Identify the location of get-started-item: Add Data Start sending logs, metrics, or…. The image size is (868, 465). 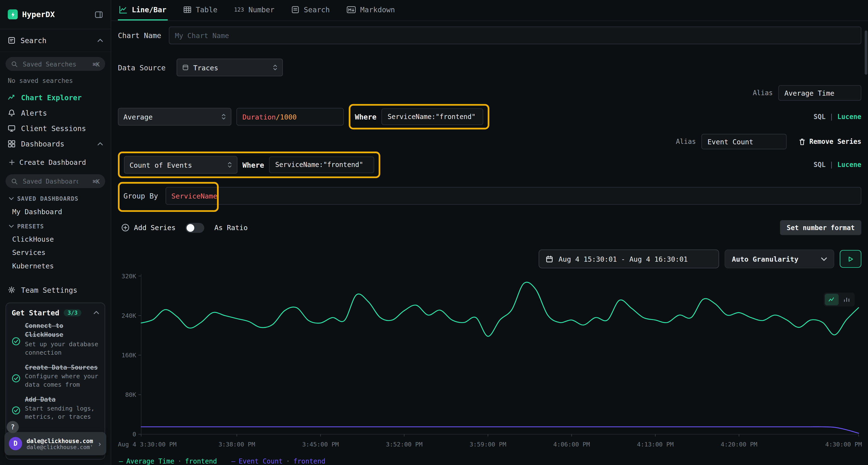
(55, 408).